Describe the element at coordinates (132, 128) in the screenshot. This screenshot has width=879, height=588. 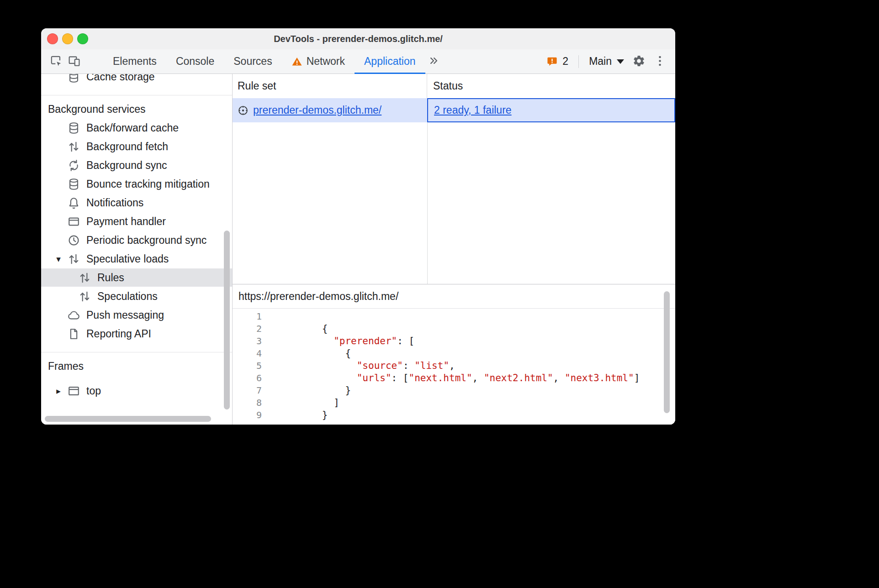
I see `sidebar-item-label: Back/forward cache` at that location.